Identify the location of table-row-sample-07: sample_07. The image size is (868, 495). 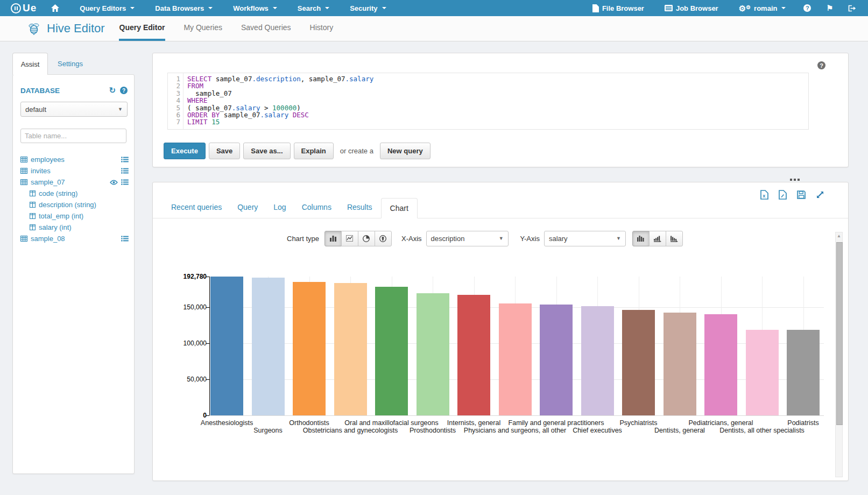
(74, 182).